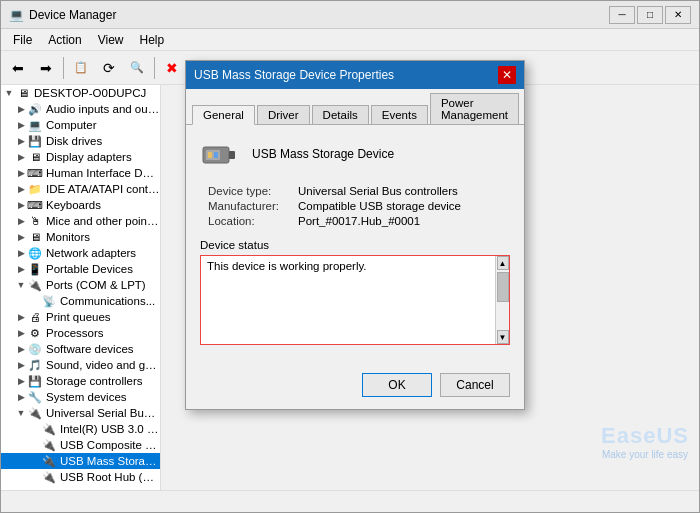 Image resolution: width=700 pixels, height=513 pixels. Describe the element at coordinates (400, 114) in the screenshot. I see `tab-events: Events` at that location.